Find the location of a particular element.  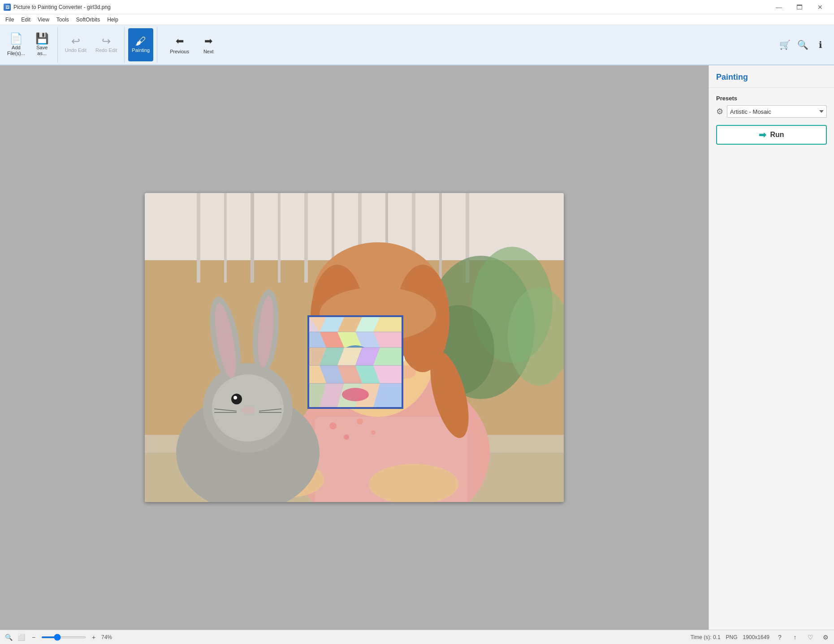

preset-row: ⚙ Artistic - Mosaic Oil Painting Waterco… is located at coordinates (772, 112).